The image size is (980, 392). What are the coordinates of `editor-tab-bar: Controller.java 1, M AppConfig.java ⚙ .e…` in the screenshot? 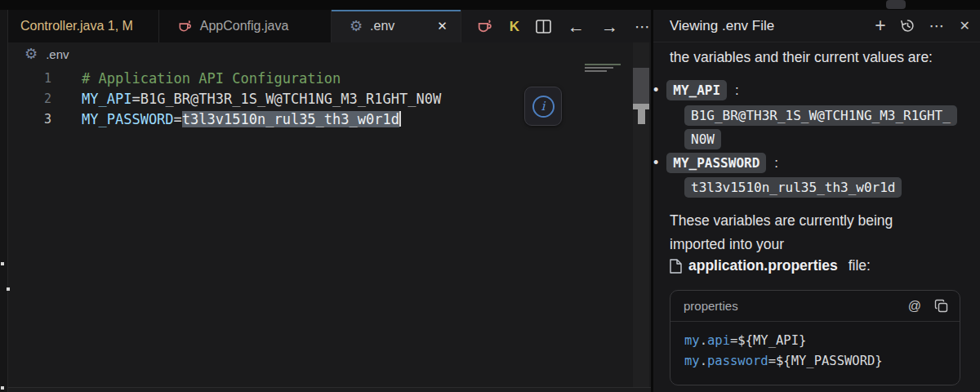 It's located at (325, 26).